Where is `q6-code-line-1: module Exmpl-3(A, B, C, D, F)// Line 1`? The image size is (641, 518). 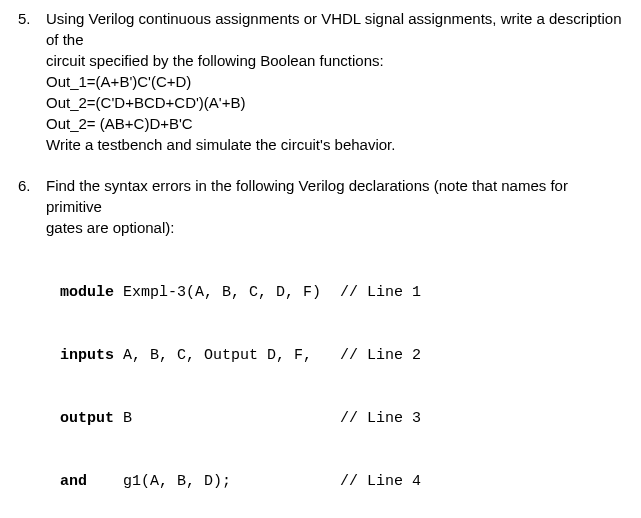 q6-code-line-1: module Exmpl-3(A, B, C, D, F)// Line 1 is located at coordinates (342, 292).